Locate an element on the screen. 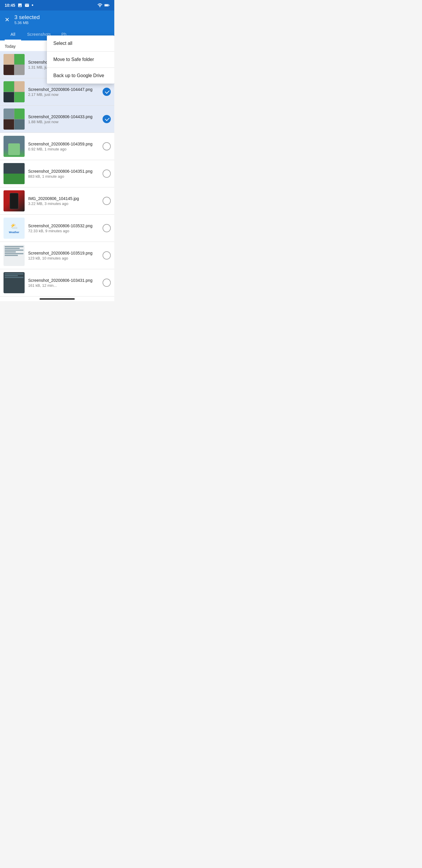 This screenshot has height=868, width=422. file-item: ⛅ Weather Screenshot_20200806-103532.png… is located at coordinates (57, 228).